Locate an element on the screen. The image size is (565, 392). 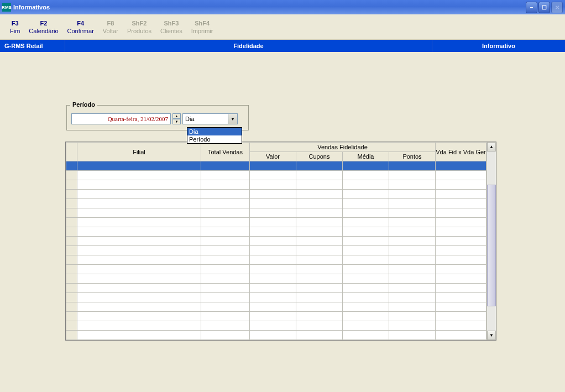
toolbar-fim: F3Fim is located at coordinates (15, 27).